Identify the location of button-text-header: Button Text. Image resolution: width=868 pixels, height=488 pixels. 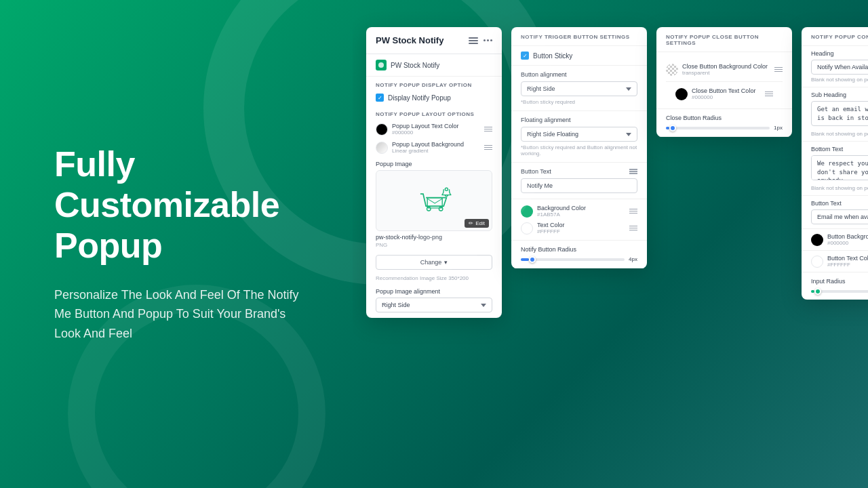
(579, 171).